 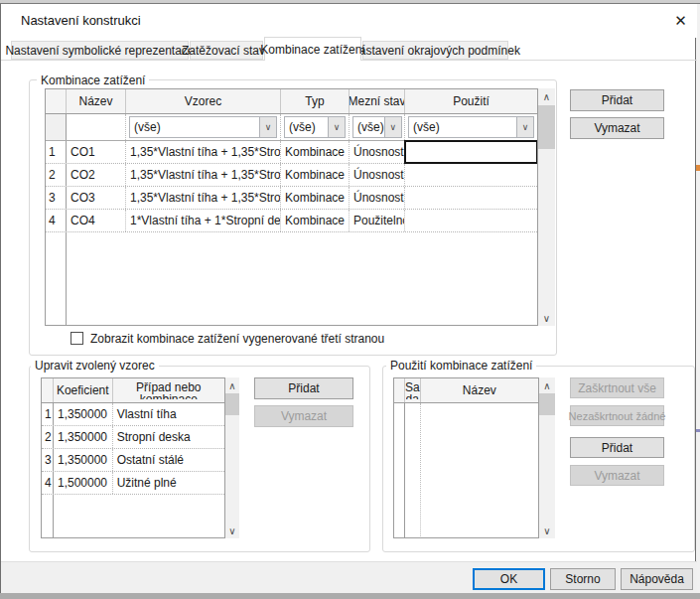 What do you see at coordinates (169, 437) in the screenshot?
I see `cell-case: Stropní deska` at bounding box center [169, 437].